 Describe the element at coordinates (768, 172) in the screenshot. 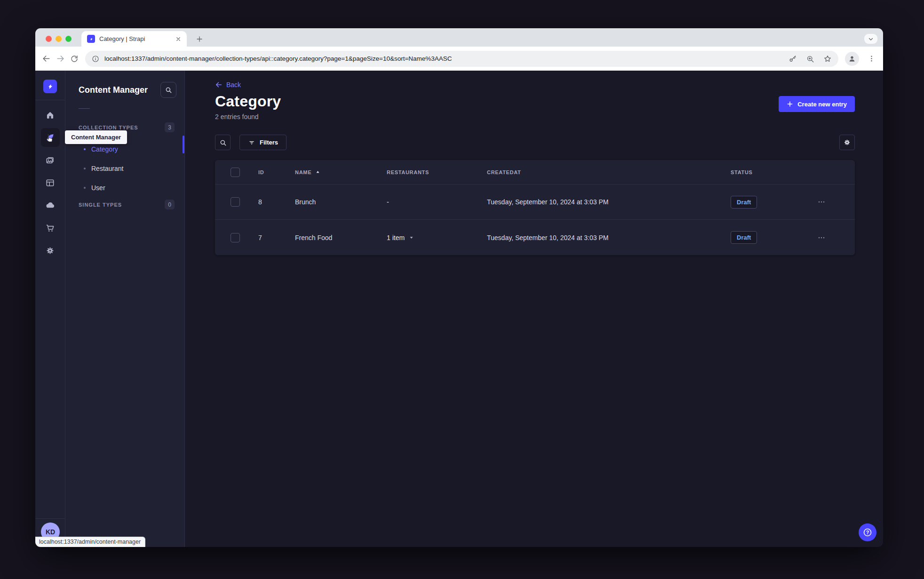

I see `column-header-status: STATUS` at that location.